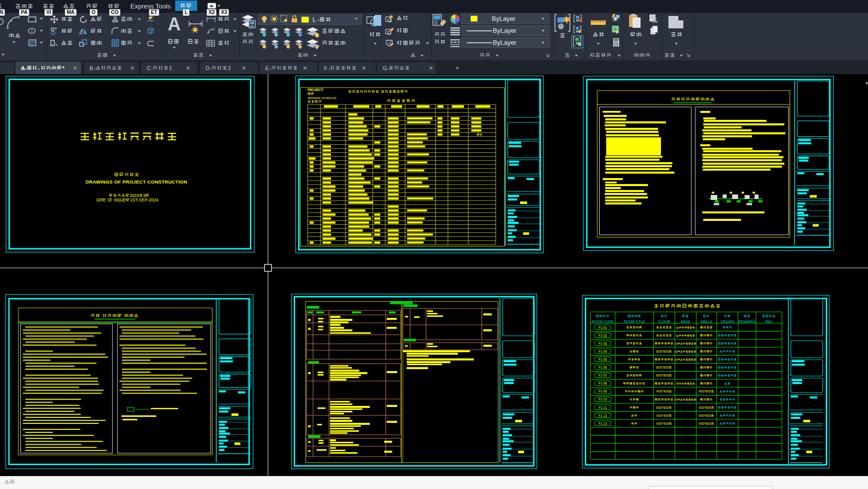 This screenshot has height=489, width=868. What do you see at coordinates (102, 200) in the screenshot?
I see `svg-text: DATE` at bounding box center [102, 200].